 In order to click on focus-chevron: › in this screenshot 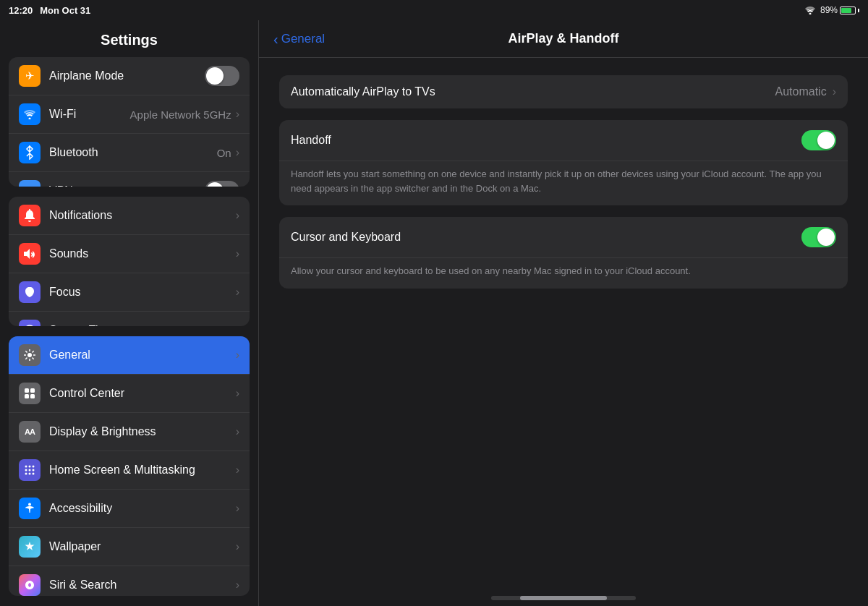, I will do `click(237, 292)`.